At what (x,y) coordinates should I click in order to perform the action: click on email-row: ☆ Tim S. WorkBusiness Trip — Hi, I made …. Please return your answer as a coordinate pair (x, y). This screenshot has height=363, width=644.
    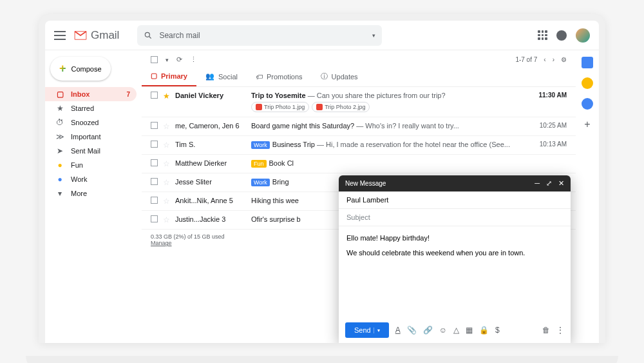
    Looking at the image, I should click on (359, 146).